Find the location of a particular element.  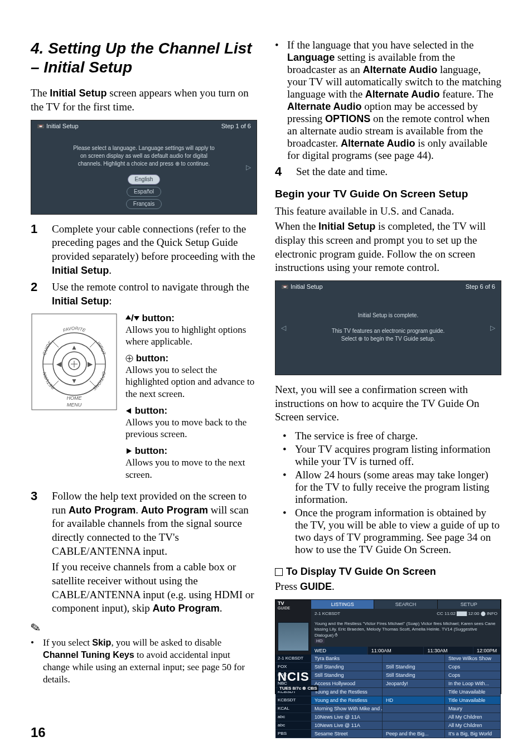

intro-bold: Initial Setup is located at coordinates (78, 93).